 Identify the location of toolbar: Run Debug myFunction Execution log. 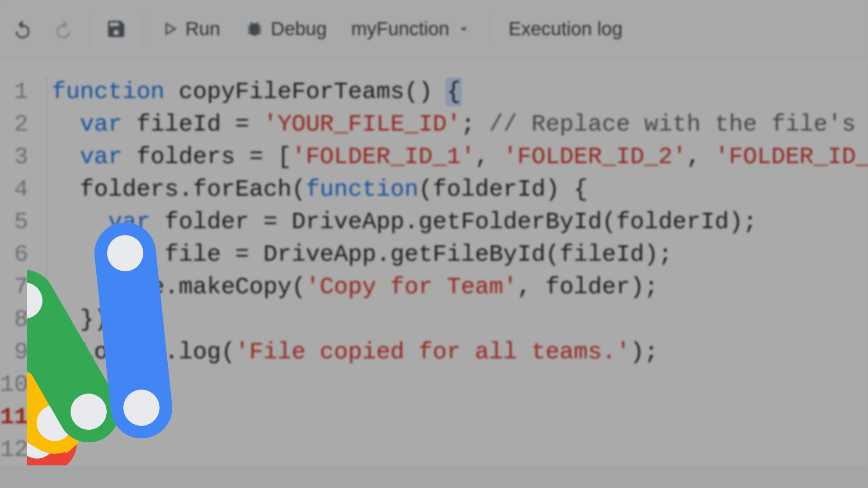
(434, 29).